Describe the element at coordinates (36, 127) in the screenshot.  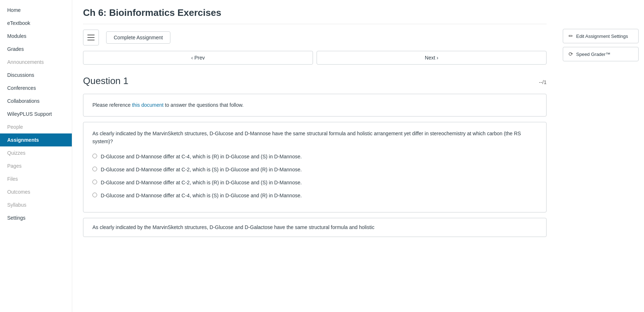
I see `sidebar-item-people: People` at that location.